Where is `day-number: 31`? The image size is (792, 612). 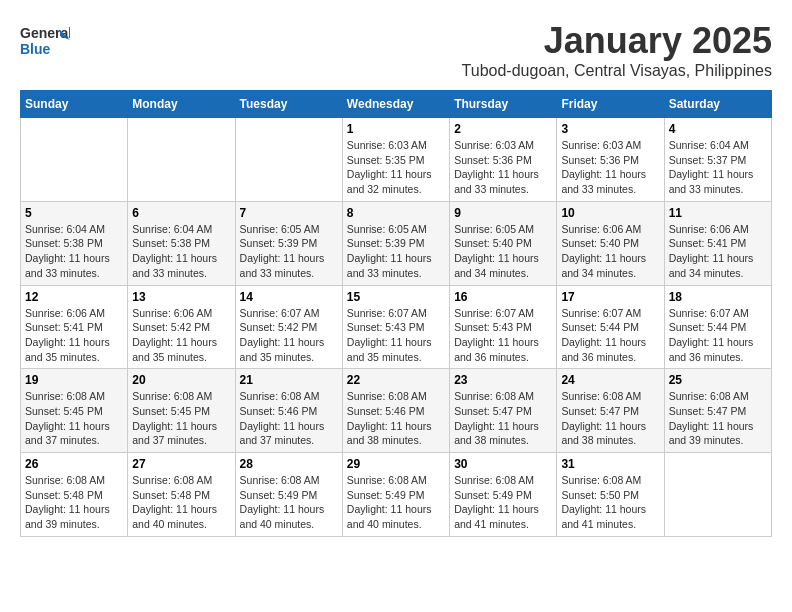
day-number: 31 is located at coordinates (610, 464).